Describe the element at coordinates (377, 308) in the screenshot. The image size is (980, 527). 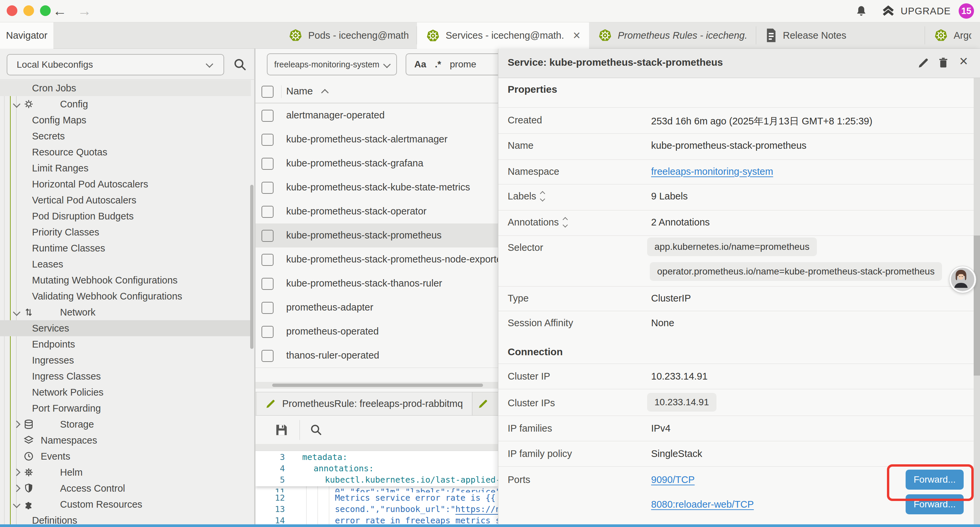
I see `table-row: prometheus-adapter` at that location.